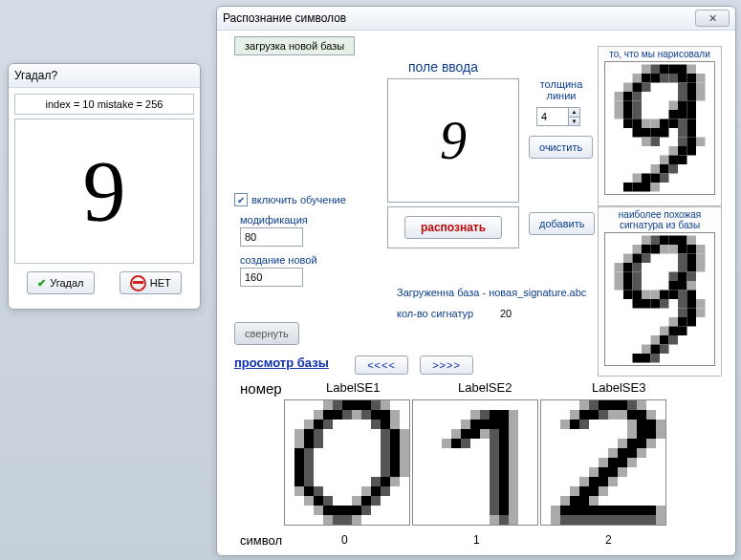 This screenshot has width=741, height=560. Describe the element at coordinates (435, 313) in the screenshot. I see `signature-count-label: кол-во сигнатур` at that location.